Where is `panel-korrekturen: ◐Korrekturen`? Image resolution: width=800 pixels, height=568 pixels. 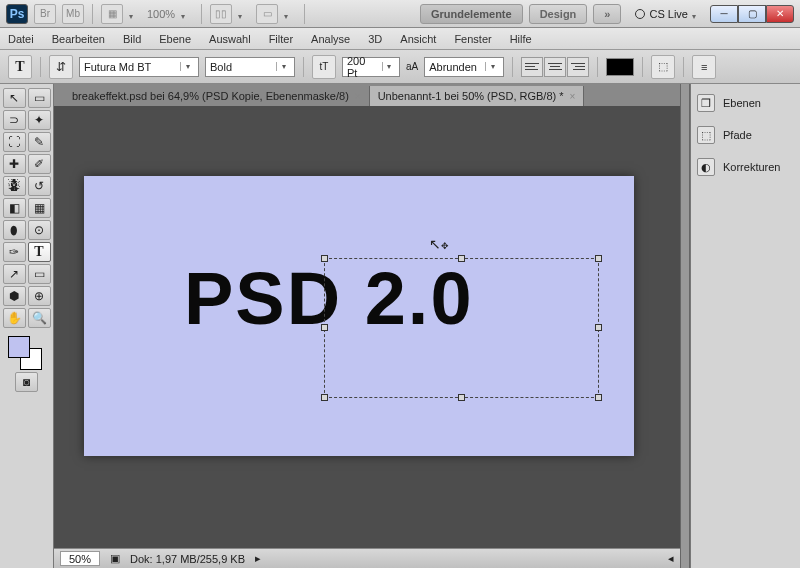 panel-korrekturen: ◐Korrekturen is located at coordinates (746, 167).